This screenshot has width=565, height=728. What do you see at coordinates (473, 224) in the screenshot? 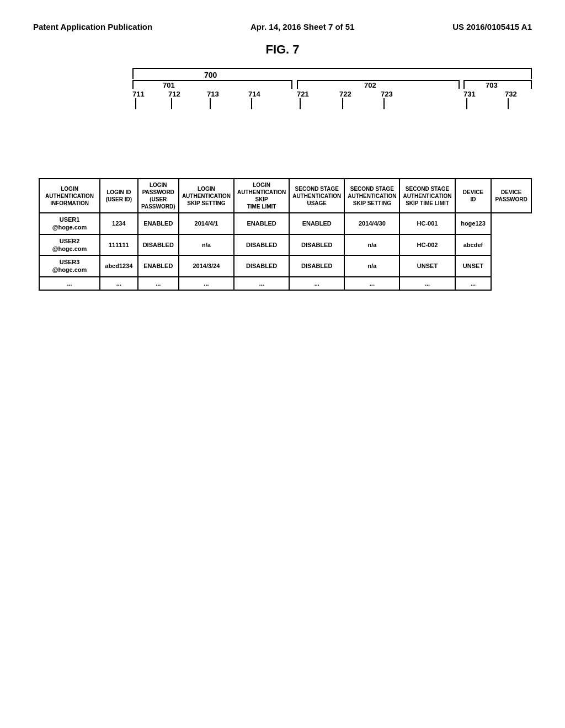
I see `table-cell: hoge123` at bounding box center [473, 224].